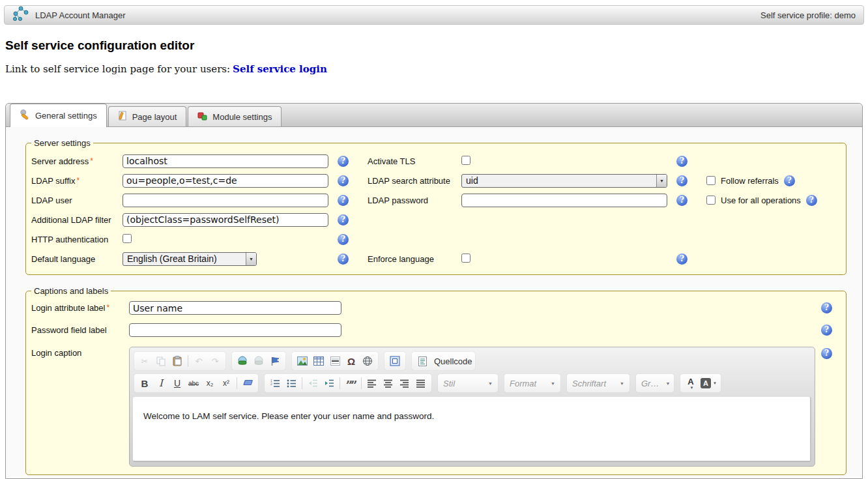  Describe the element at coordinates (275, 361) in the screenshot. I see `anchor-flag-icon` at that location.